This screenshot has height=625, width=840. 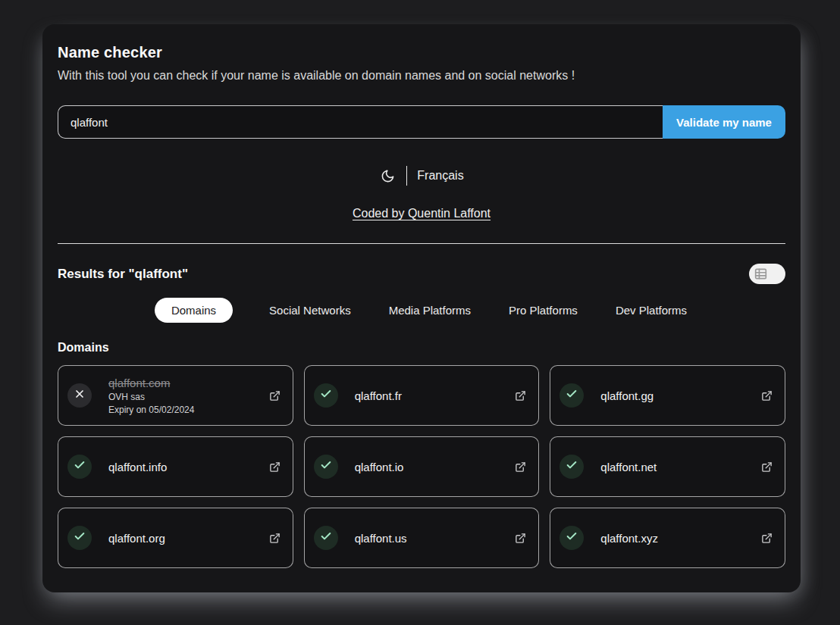 I want to click on tab-social-networks: Social Networks, so click(x=310, y=311).